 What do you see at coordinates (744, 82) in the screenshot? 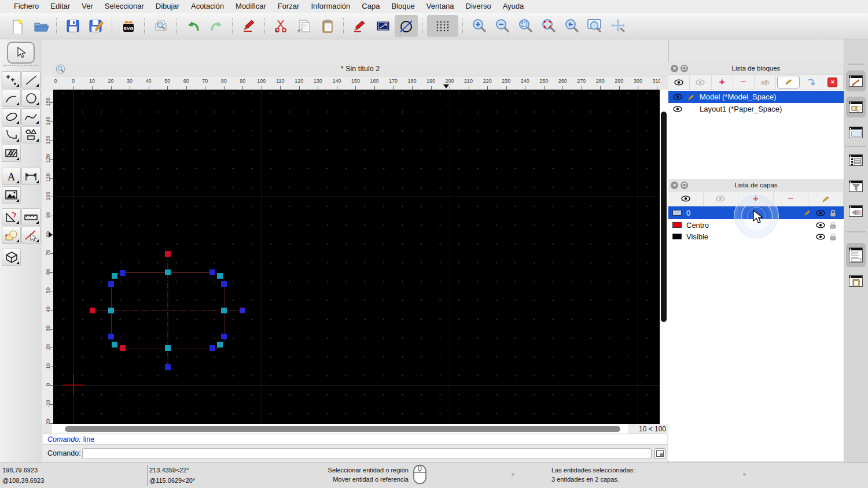
I see `remove-block-button: −` at bounding box center [744, 82].